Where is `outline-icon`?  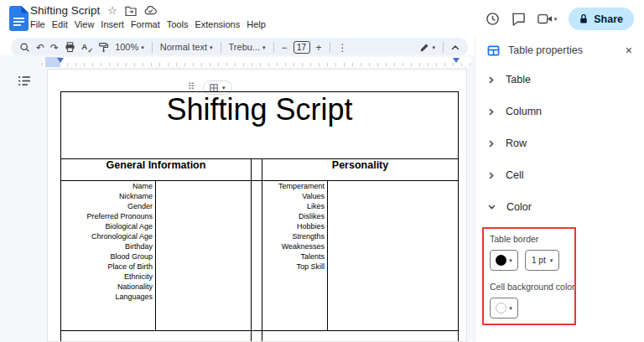
outline-icon is located at coordinates (24, 80).